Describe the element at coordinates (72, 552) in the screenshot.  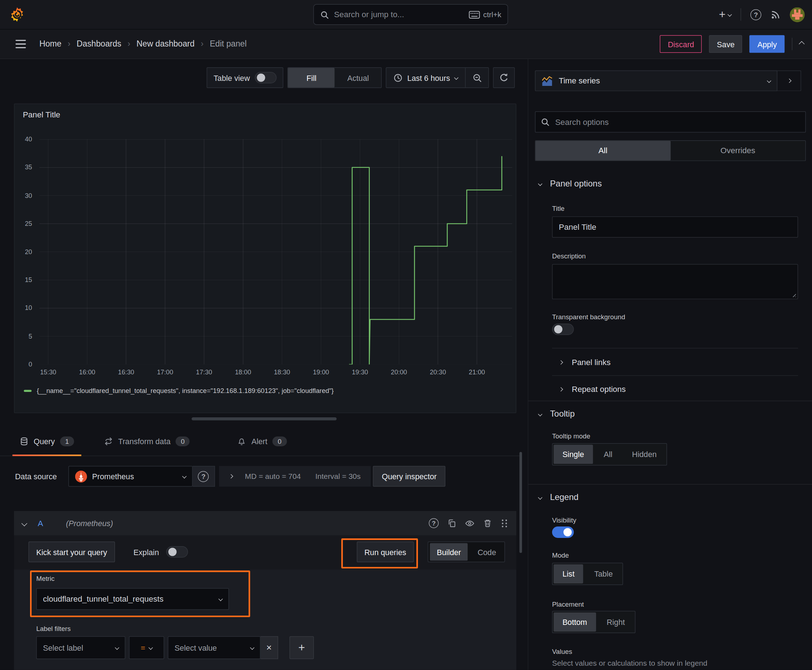
I see `kick-start-button: Kick start your query` at that location.